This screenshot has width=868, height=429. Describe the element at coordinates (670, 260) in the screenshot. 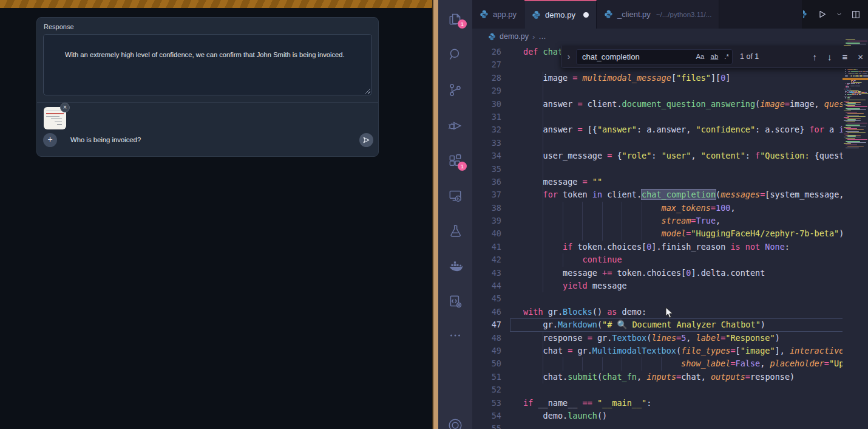

I see `code-line: 42 continue` at that location.